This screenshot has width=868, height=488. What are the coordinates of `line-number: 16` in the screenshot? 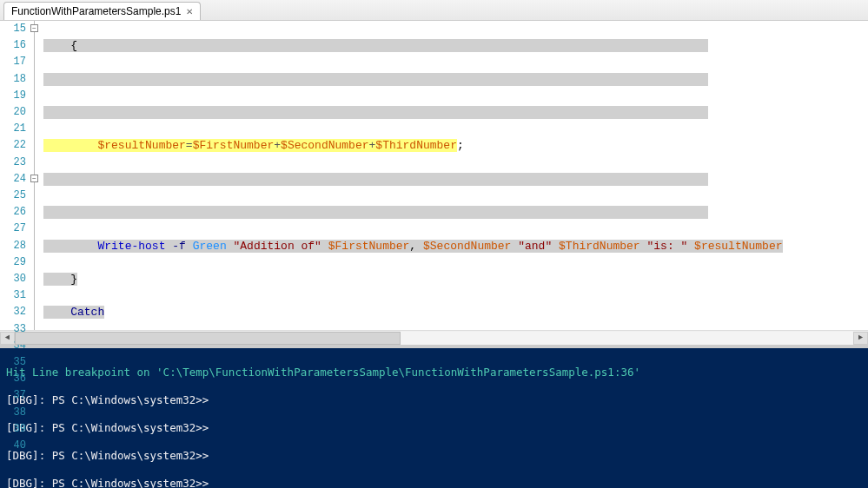 It's located at (13, 45).